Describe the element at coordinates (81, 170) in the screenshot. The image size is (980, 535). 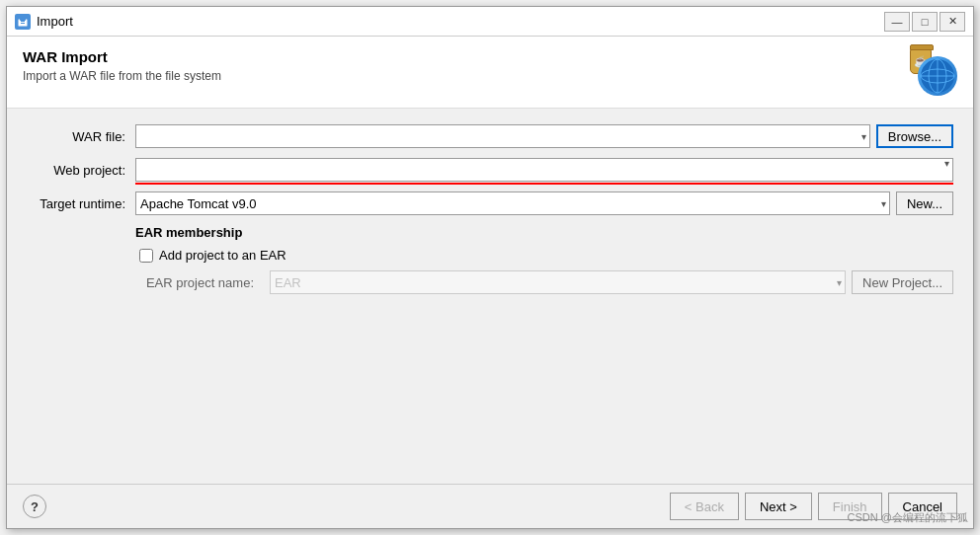
I see `web-project-label: Web project:` at that location.